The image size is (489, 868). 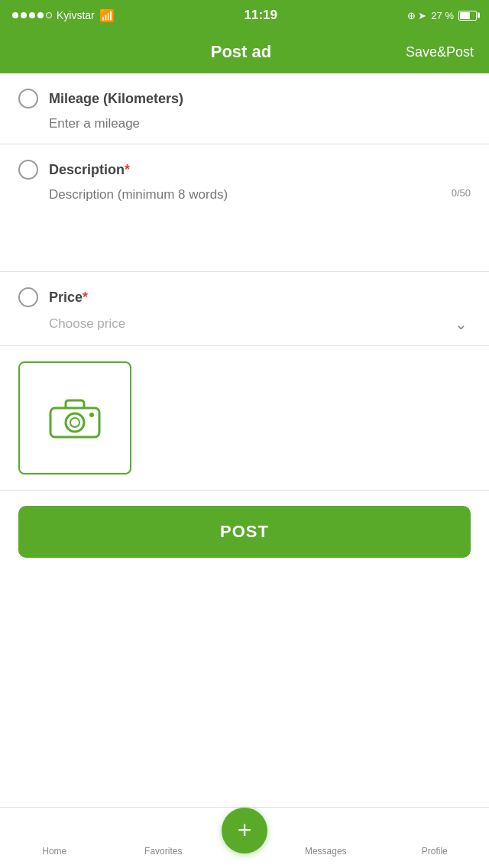 I want to click on tab-home-label: Home, so click(x=54, y=851).